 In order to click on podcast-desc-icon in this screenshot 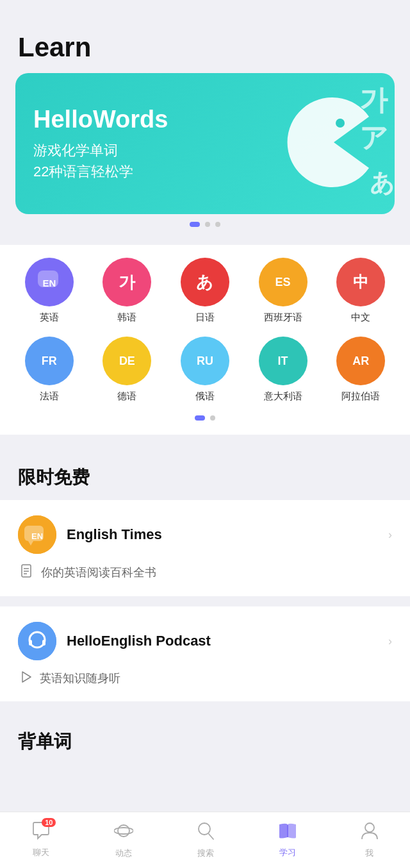, I will do `click(26, 678)`.